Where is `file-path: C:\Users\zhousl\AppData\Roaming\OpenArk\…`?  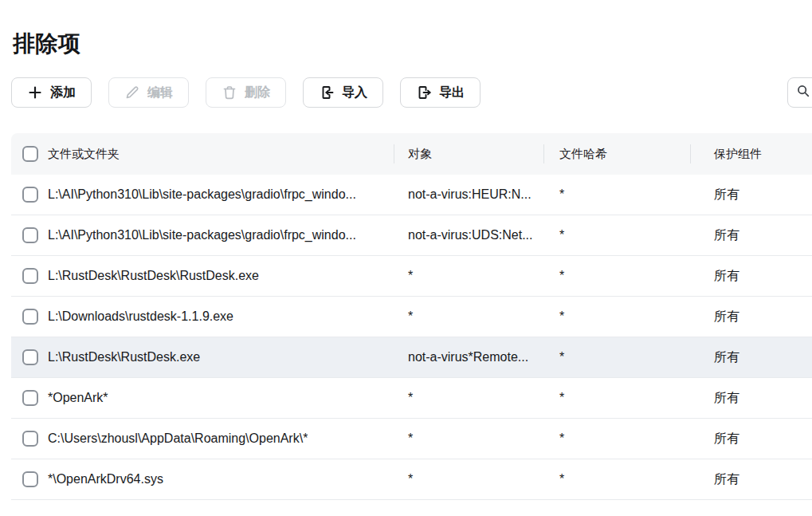
file-path: C:\Users\zhousl\AppData\Roaming\OpenArk\… is located at coordinates (178, 439).